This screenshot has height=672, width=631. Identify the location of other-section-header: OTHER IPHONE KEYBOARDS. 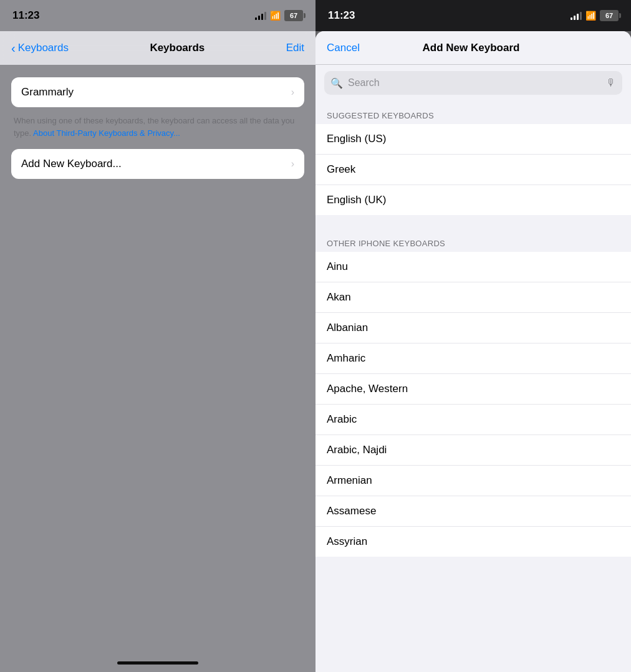
(473, 241).